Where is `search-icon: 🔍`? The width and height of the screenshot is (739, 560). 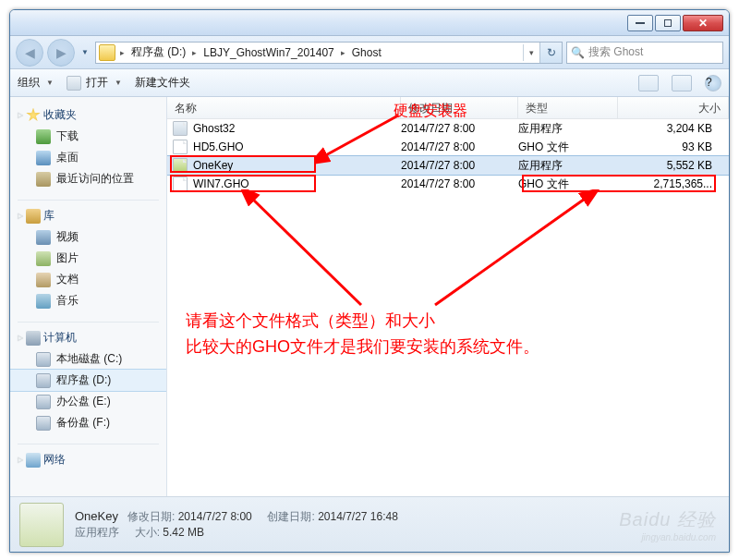
search-icon: 🔍 is located at coordinates (578, 53).